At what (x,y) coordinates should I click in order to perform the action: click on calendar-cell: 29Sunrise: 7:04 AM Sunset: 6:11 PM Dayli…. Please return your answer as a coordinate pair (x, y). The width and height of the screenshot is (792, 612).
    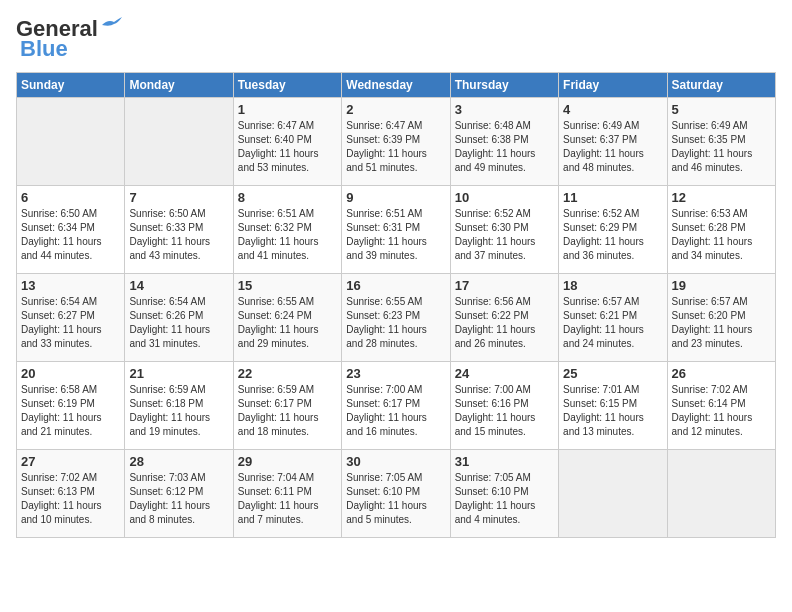
    Looking at the image, I should click on (287, 494).